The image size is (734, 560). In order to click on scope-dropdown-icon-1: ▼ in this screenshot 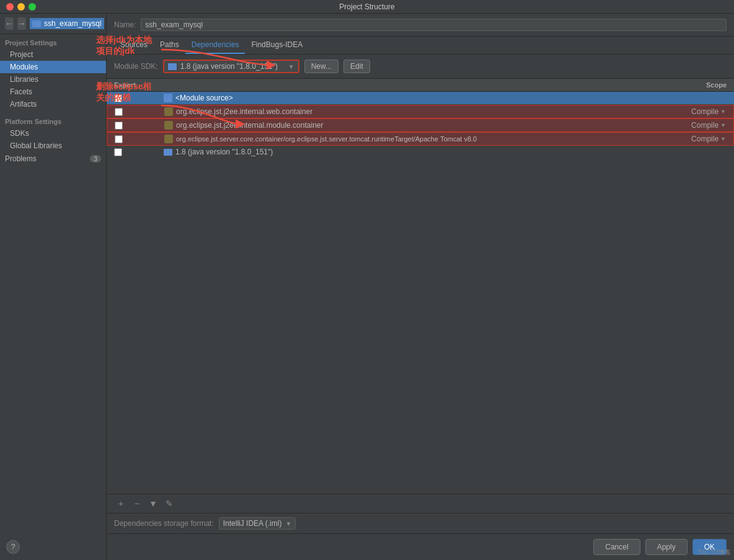, I will do `click(723, 112)`.